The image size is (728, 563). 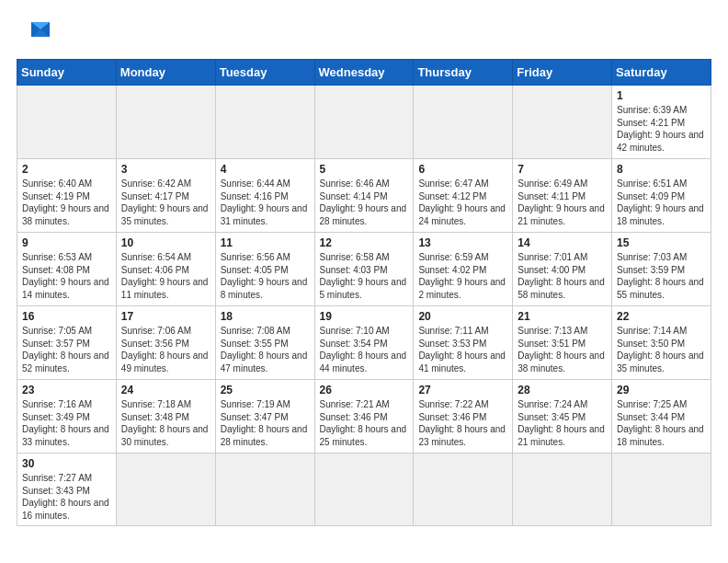 What do you see at coordinates (364, 73) in the screenshot?
I see `weekday-header-row: SundayMondayTuesdayWednesdayThursdayFrid…` at bounding box center [364, 73].